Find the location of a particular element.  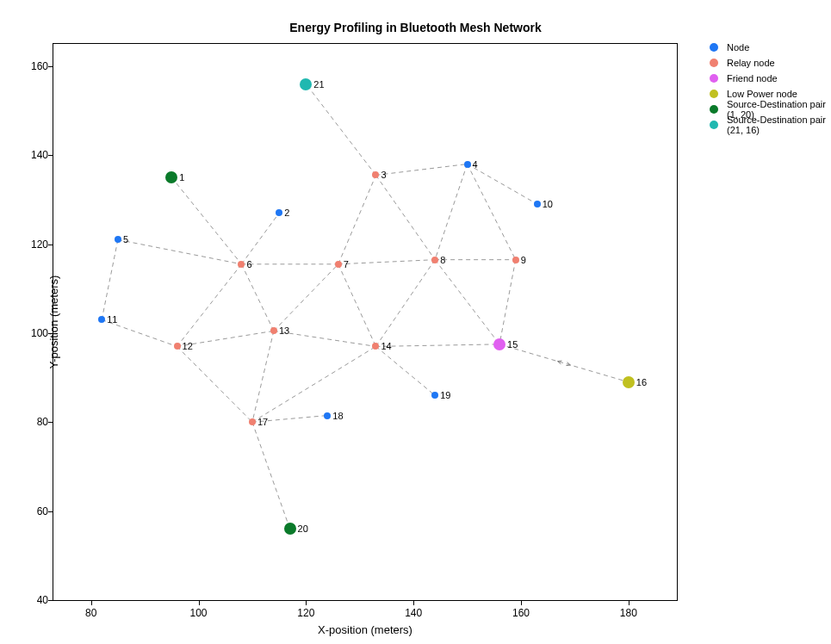

mesh-node-label: 15 is located at coordinates (512, 344).